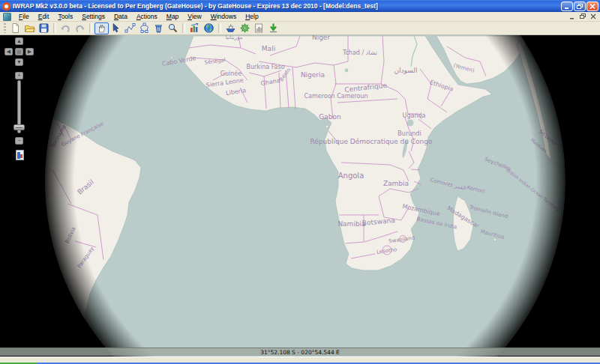  Describe the element at coordinates (44, 28) in the screenshot. I see `save-button` at that location.